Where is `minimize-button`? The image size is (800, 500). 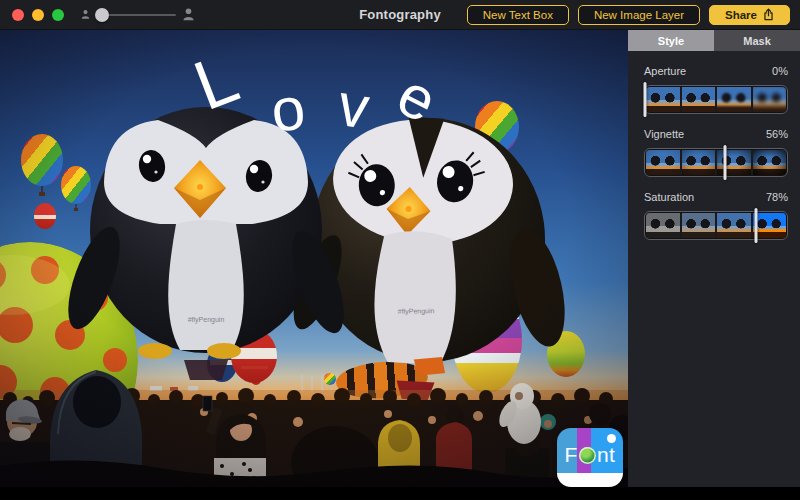
minimize-button is located at coordinates (38, 15).